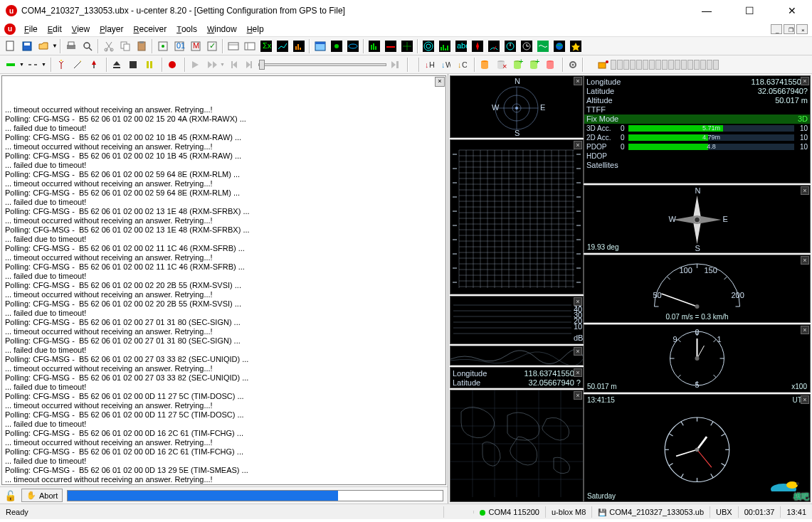 This screenshot has height=522, width=812. What do you see at coordinates (697, 129) in the screenshot?
I see `data-panel: × Longitude118.63741550 ? Latitude32.056…` at bounding box center [697, 129].